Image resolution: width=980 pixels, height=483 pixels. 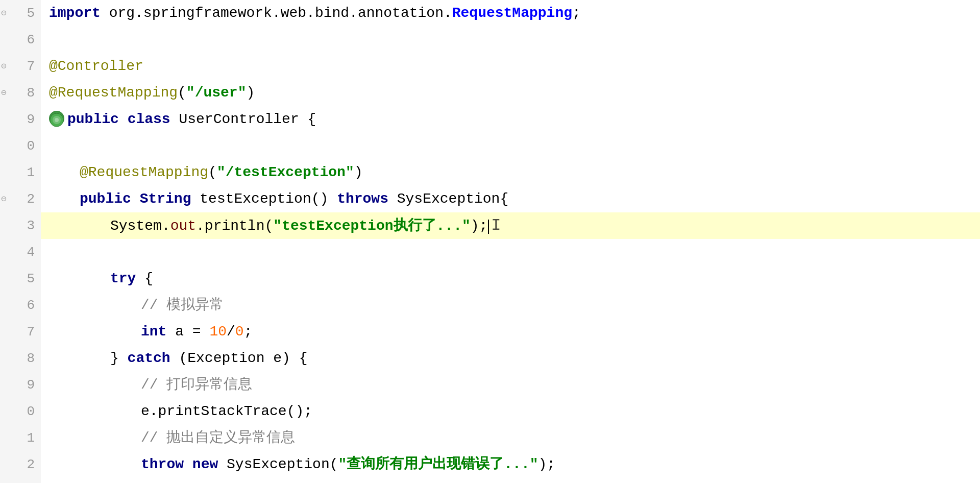 What do you see at coordinates (240, 332) in the screenshot?
I see `token-number: 0` at bounding box center [240, 332].